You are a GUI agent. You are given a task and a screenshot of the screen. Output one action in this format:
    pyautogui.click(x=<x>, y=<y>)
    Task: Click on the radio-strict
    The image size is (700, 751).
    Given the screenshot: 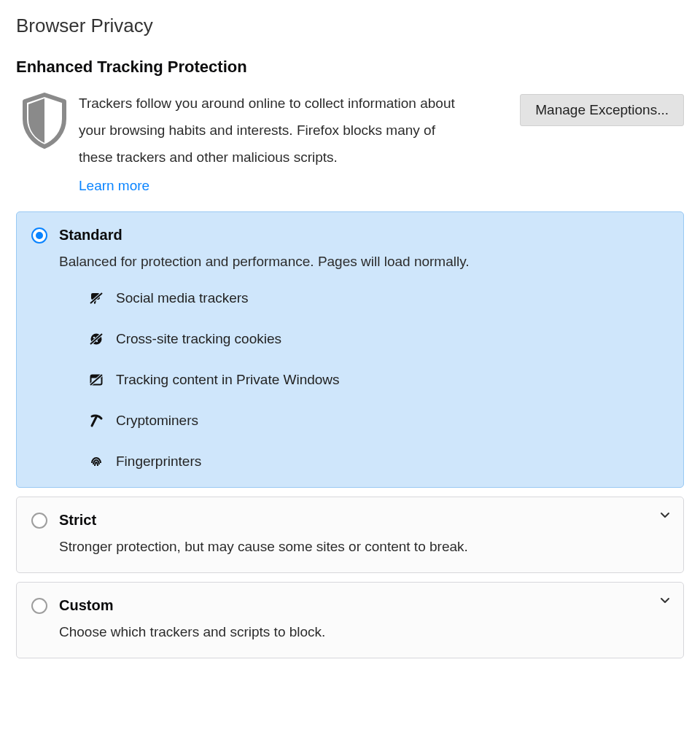 What is the action you would take?
    pyautogui.click(x=39, y=521)
    